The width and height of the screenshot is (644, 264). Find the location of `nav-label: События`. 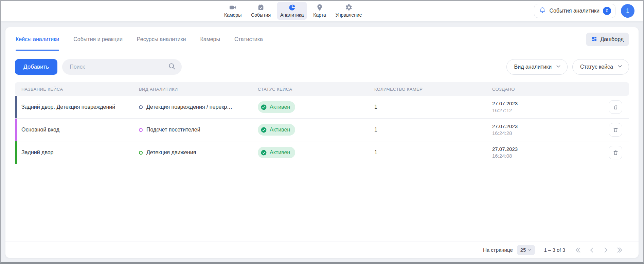

nav-label: События is located at coordinates (261, 15).